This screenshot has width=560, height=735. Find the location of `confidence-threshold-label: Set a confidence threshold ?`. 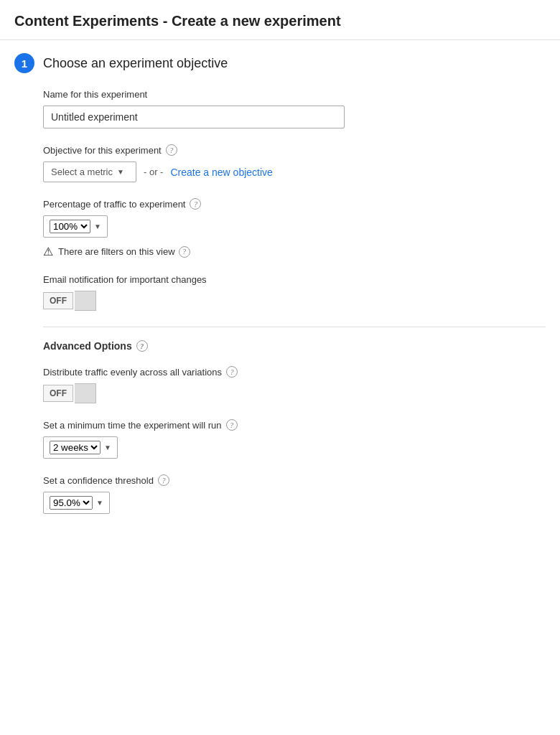

confidence-threshold-label: Set a confidence threshold ? is located at coordinates (294, 480).